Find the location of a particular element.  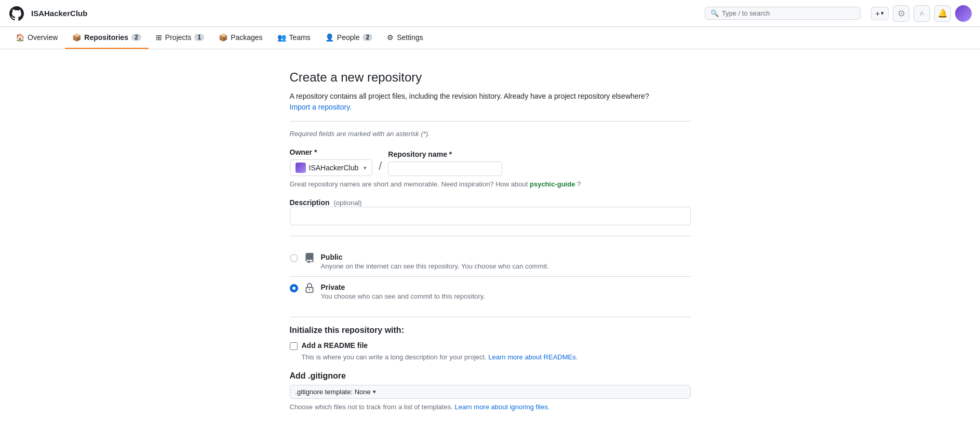

readme-learn-link: Learn more about READMEs. is located at coordinates (533, 357).